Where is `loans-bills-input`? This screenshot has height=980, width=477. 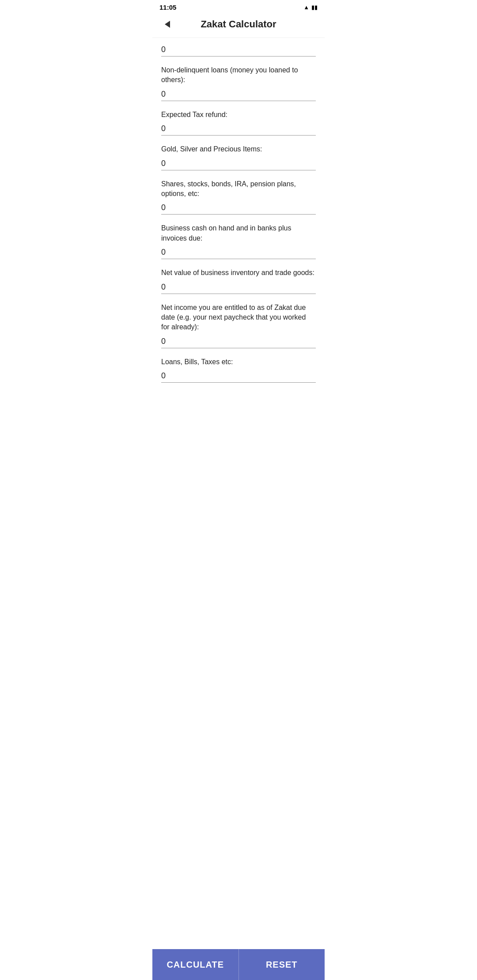 loans-bills-input is located at coordinates (238, 376).